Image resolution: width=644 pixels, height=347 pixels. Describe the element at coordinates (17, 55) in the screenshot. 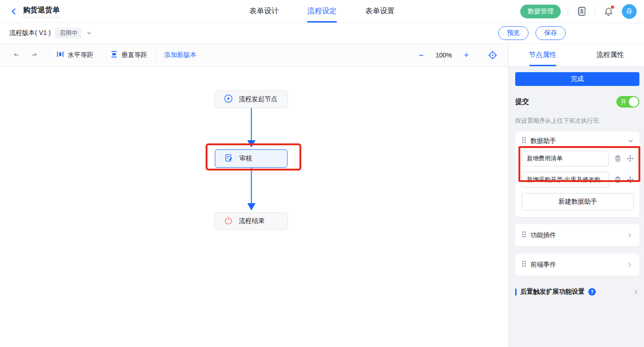

I see `undo-icon` at that location.